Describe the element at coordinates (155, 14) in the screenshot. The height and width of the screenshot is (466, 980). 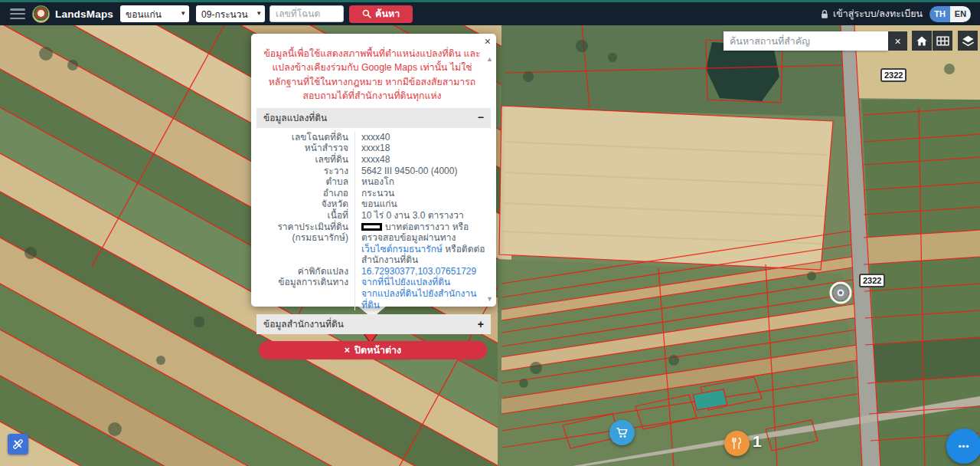
I see `province-select: ขอนแก่น ▼` at that location.